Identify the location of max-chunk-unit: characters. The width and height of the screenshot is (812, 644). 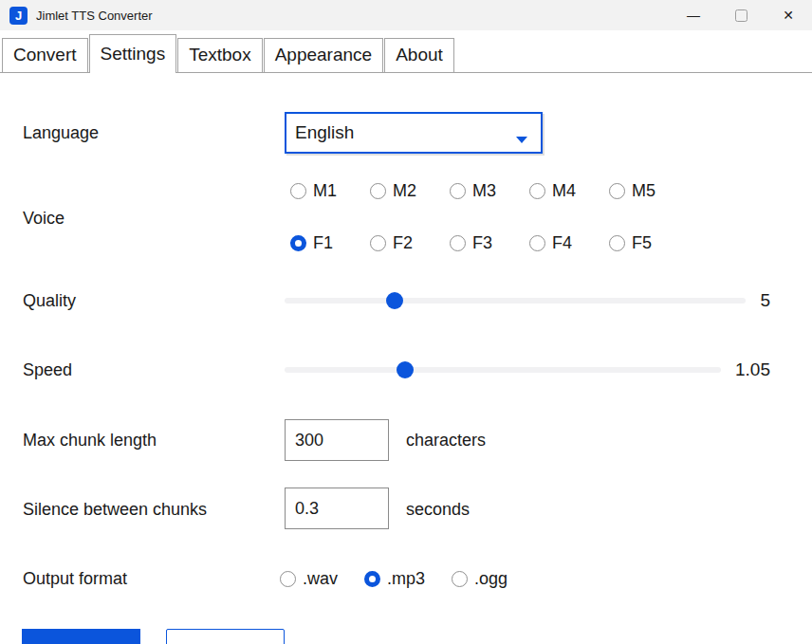
(446, 440).